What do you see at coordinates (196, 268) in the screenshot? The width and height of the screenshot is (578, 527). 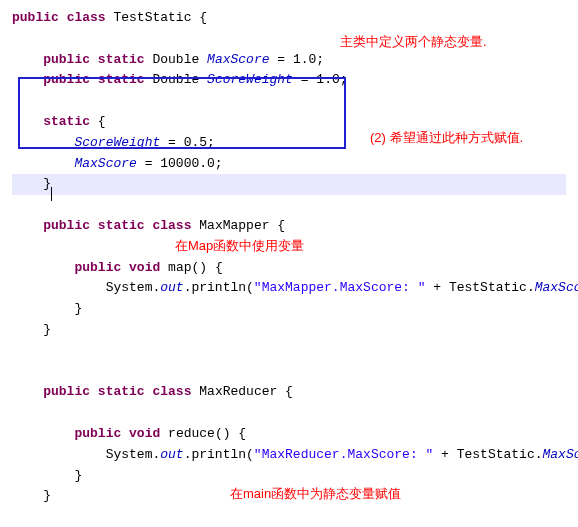 I see `fn-map: map() {` at bounding box center [196, 268].